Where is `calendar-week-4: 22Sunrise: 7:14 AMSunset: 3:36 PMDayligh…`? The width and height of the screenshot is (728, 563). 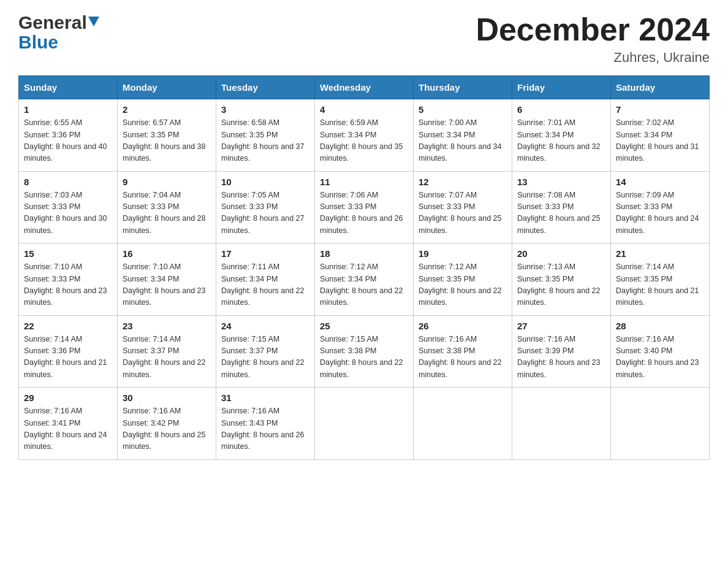 calendar-week-4: 22Sunrise: 7:14 AMSunset: 3:36 PMDayligh… is located at coordinates (364, 351).